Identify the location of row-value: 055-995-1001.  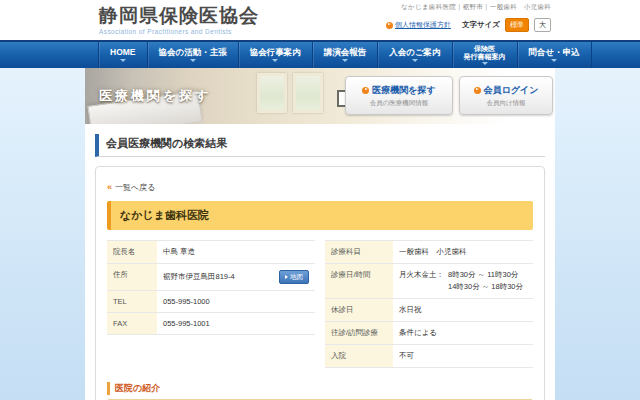
(236, 324).